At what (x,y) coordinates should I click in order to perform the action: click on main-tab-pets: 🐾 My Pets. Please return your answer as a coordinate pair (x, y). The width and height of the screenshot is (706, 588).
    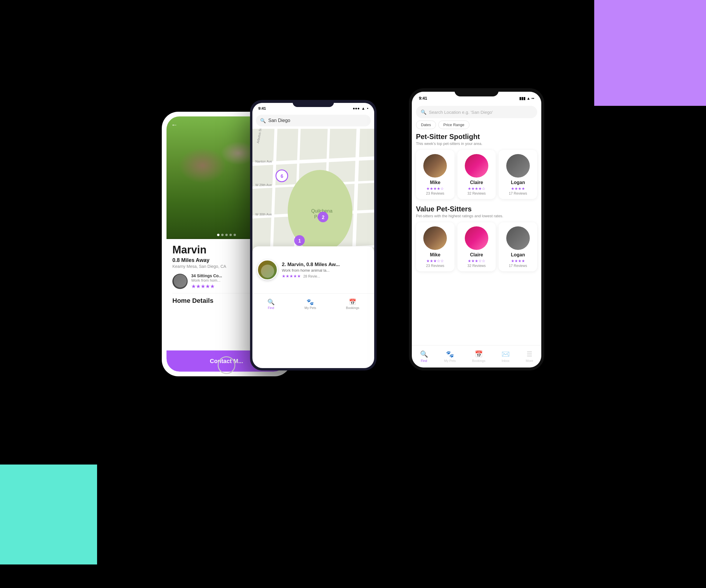
    Looking at the image, I should click on (450, 356).